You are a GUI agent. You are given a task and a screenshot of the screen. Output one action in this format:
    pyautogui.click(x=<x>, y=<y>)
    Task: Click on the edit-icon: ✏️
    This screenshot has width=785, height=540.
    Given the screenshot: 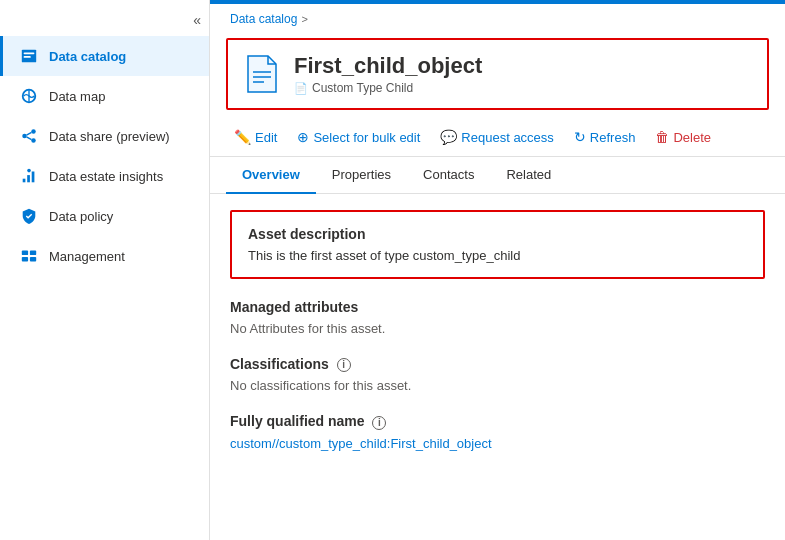 What is the action you would take?
    pyautogui.click(x=242, y=137)
    